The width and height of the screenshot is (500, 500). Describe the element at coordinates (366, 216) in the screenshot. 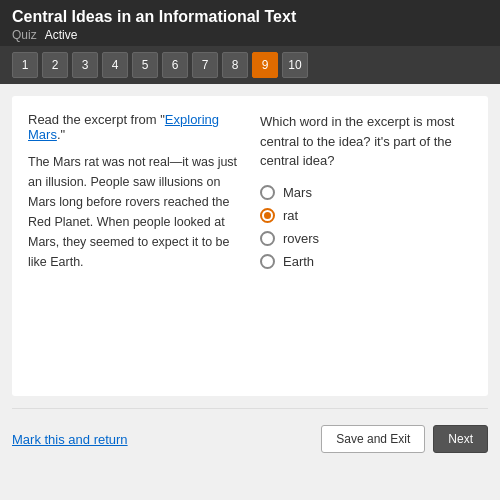

I see `option-rat: rat` at that location.